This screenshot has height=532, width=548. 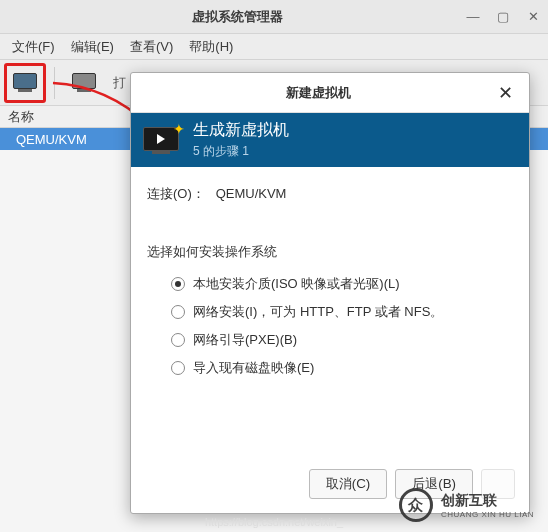 I want to click on radio-label-import: 导入现有磁盘映像(E), so click(x=254, y=368).